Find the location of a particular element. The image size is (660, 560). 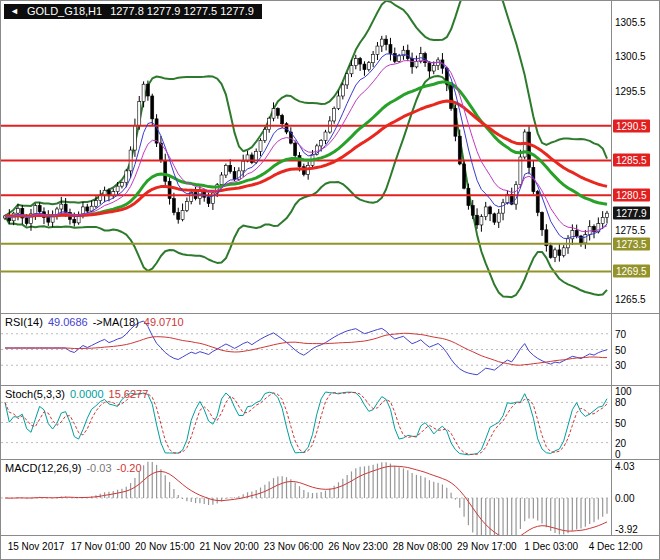

rsi-panel: RSI(14)49.0686->MA(18)49.0710 705030 is located at coordinates (330, 350).